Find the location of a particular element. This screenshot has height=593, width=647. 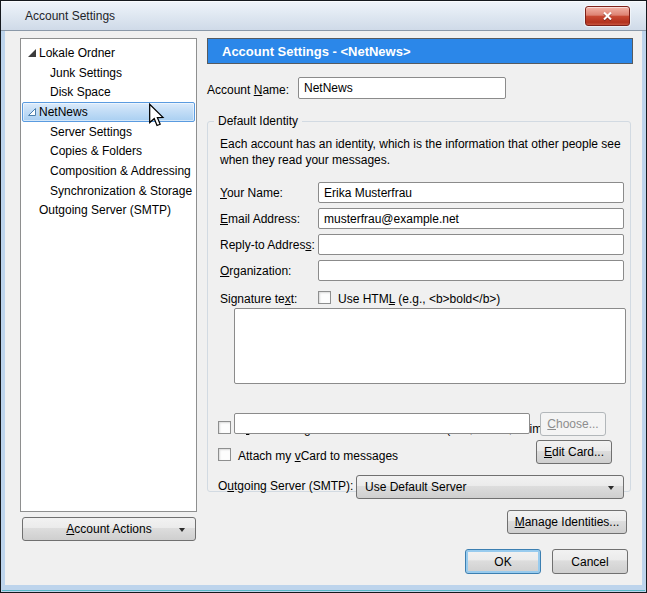

your-name-input is located at coordinates (471, 192).